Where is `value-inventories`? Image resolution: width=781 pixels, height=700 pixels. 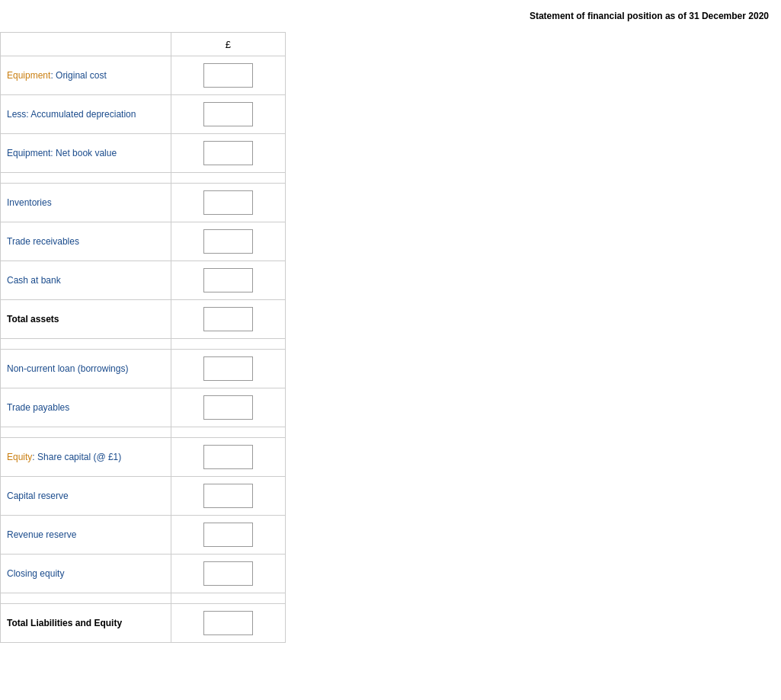 value-inventories is located at coordinates (229, 203).